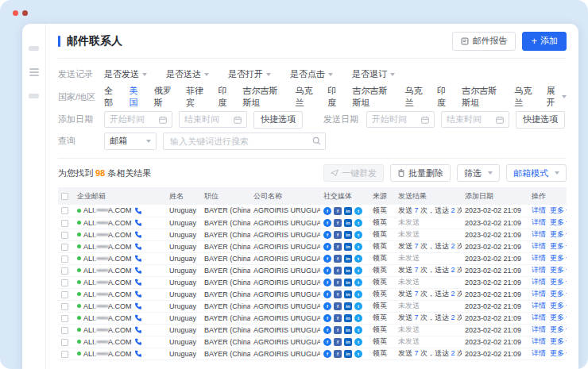  I want to click on add-button: + 添加, so click(544, 41).